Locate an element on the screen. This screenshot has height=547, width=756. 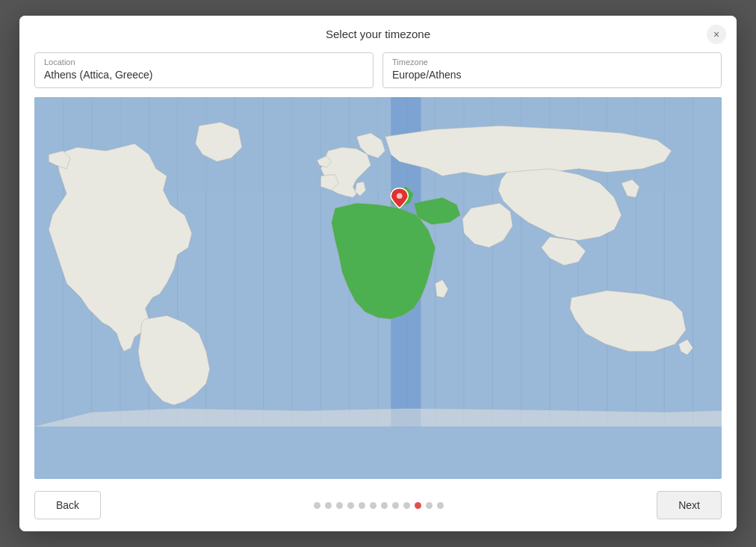
location-value: Athens (Attica, Greece) is located at coordinates (99, 75).